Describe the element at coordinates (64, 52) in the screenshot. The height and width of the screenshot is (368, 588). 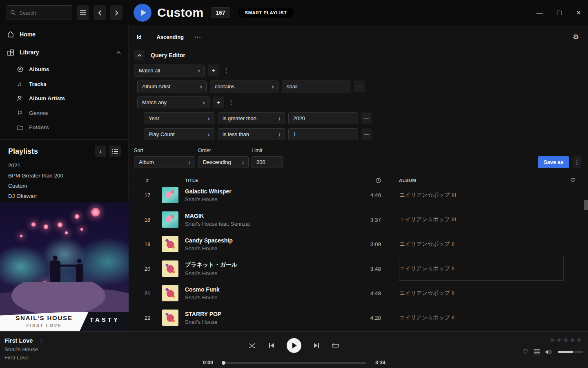
I see `sidebar-item-library: Library` at that location.